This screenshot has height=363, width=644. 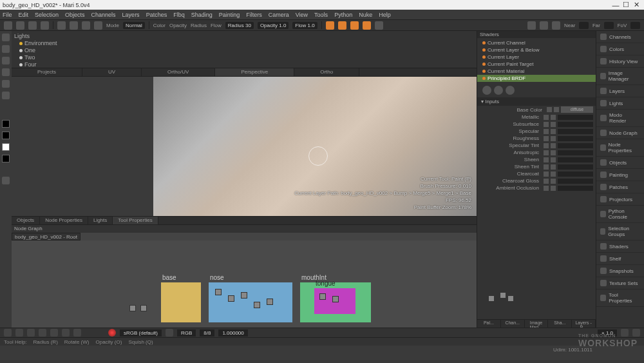 I want to click on shader-item: Current Channel, so click(x=536, y=43).